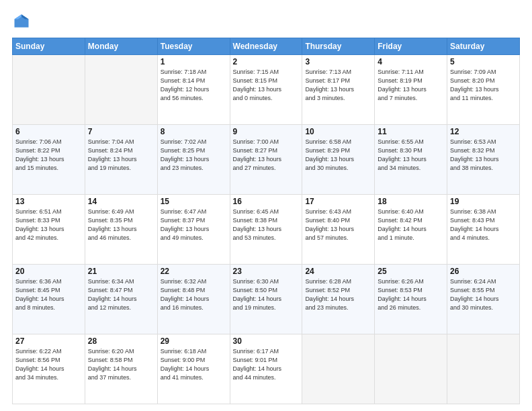  Describe the element at coordinates (121, 341) in the screenshot. I see `day-number: 28` at that location.